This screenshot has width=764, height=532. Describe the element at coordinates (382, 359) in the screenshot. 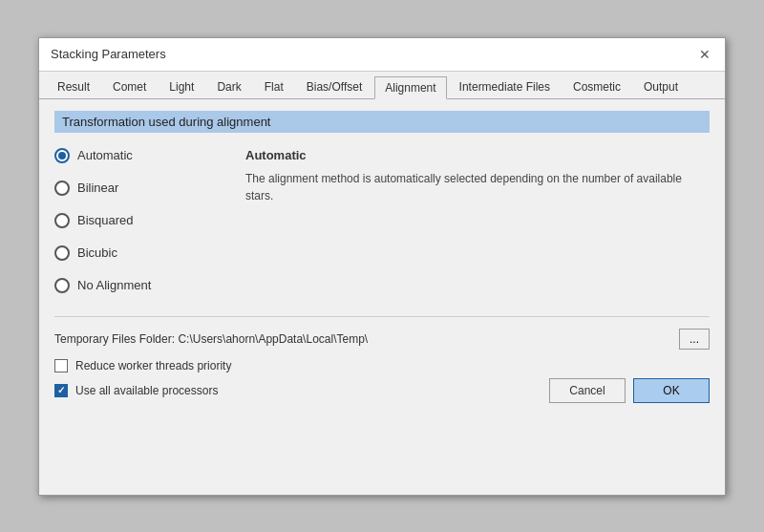

I see `bottom-section: Temporary Files Folder: C:\Users\ahorn\A…` at that location.